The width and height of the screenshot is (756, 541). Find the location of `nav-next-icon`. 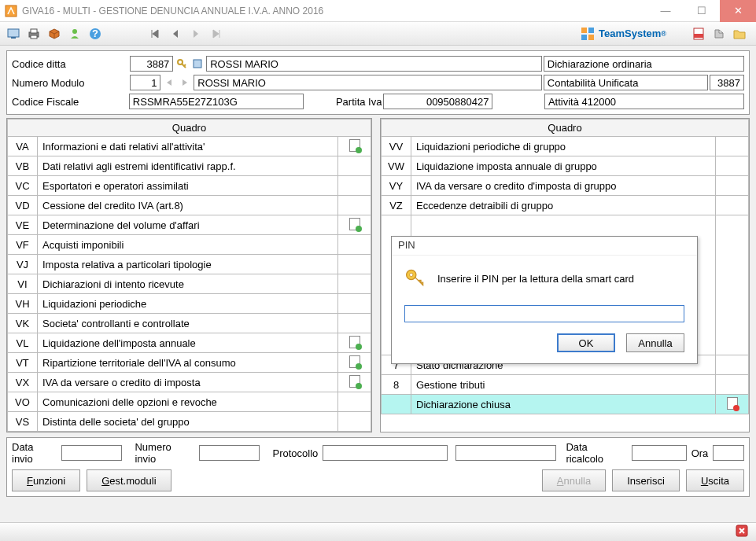

nav-next-icon is located at coordinates (196, 34).